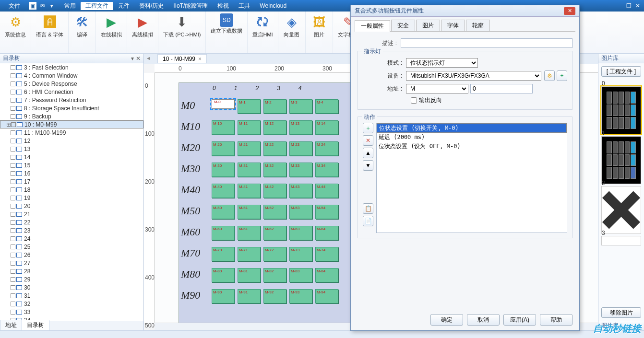  What do you see at coordinates (275, 254) in the screenshot?
I see `grid-cell: M-72` at bounding box center [275, 254].